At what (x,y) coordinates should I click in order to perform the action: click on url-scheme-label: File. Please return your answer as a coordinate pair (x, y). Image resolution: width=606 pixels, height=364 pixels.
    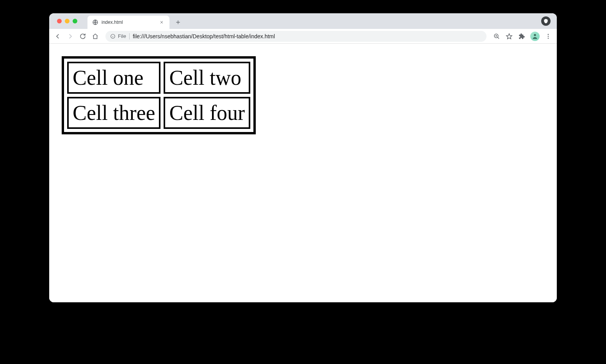
    Looking at the image, I should click on (122, 36).